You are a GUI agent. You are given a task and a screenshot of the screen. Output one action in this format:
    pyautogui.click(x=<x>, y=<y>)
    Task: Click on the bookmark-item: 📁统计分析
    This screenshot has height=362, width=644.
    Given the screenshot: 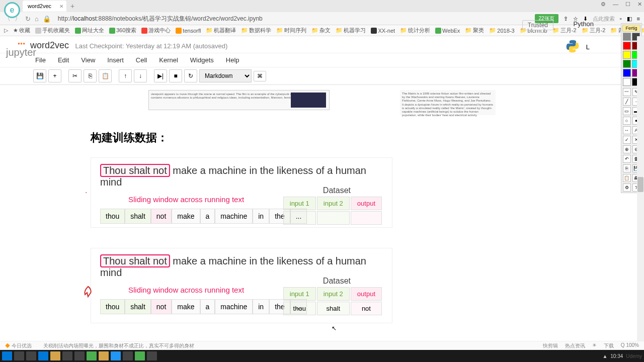 What is the action you would take?
    pyautogui.click(x=415, y=30)
    